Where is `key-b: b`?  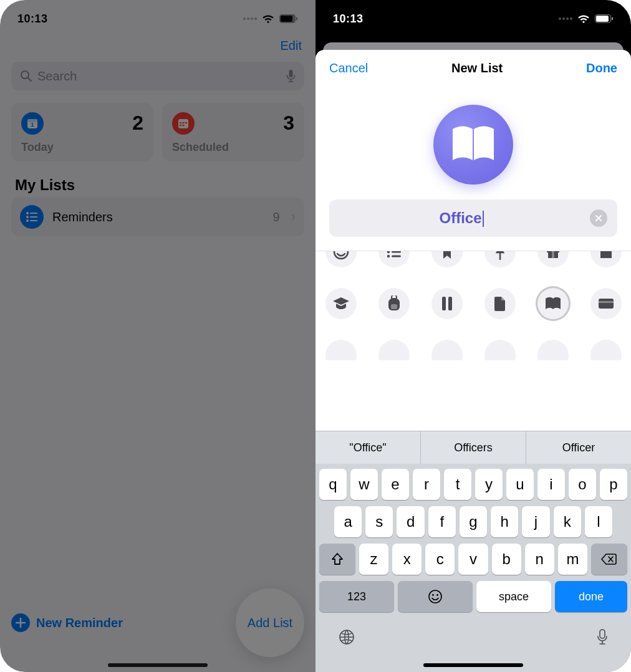
key-b: b is located at coordinates (506, 559).